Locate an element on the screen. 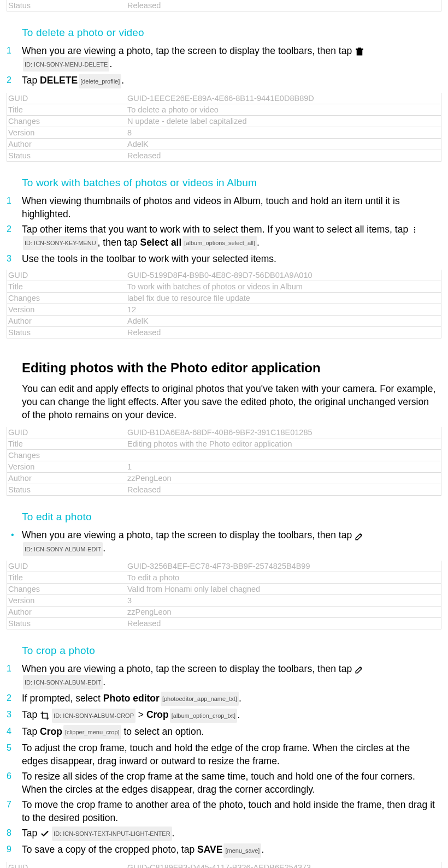 The height and width of the screenshot is (868, 448). meta-value: 8 is located at coordinates (284, 133).